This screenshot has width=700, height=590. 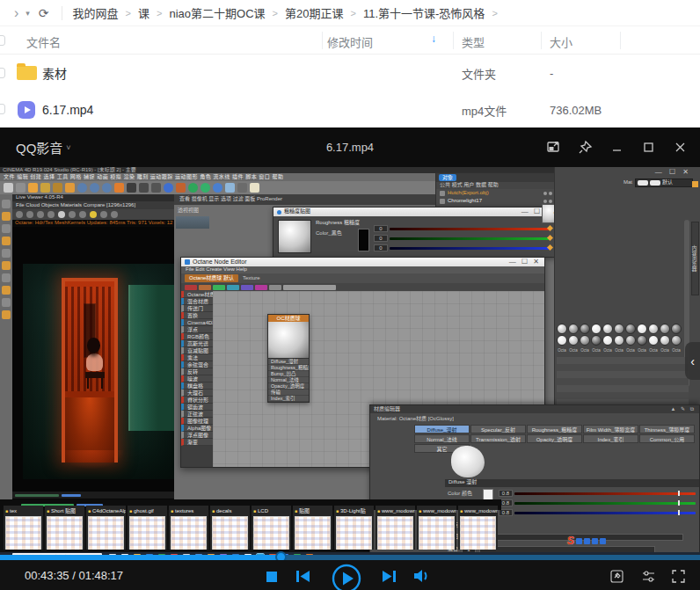 What do you see at coordinates (3, 40) in the screenshot?
I see `select-all-checkbox` at bounding box center [3, 40].